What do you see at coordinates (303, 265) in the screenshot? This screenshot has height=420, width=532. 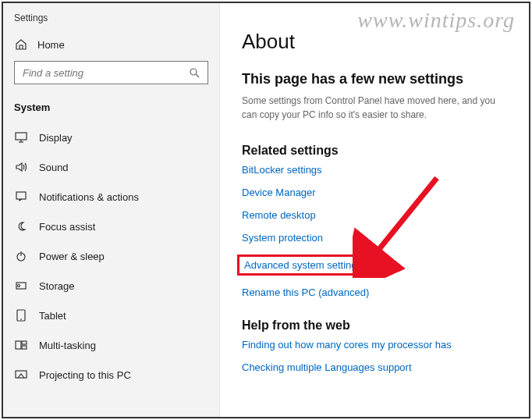 I see `highlight-box: Advanced system settings` at bounding box center [303, 265].